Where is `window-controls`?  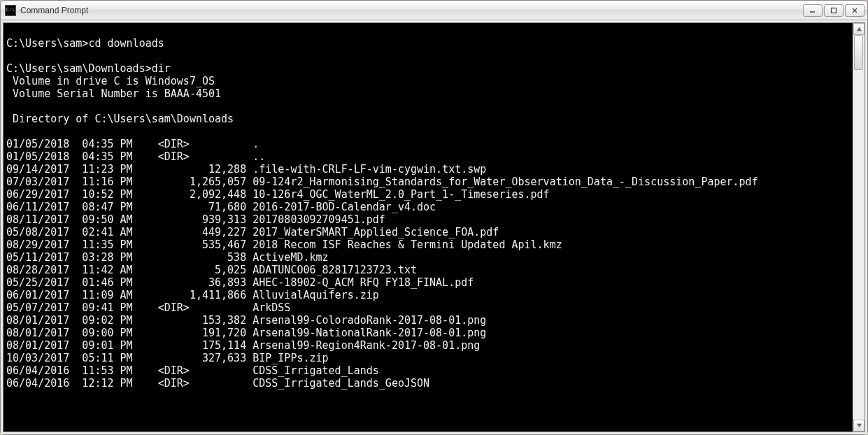 window-controls is located at coordinates (834, 10).